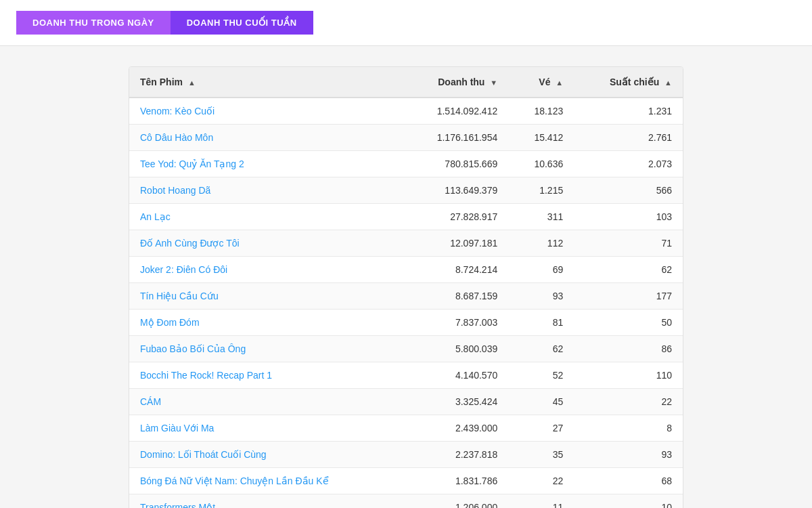 The image size is (812, 508). Describe the element at coordinates (265, 350) in the screenshot. I see `movie-name-cell: Fubao Bảo Bối Của Ông` at that location.